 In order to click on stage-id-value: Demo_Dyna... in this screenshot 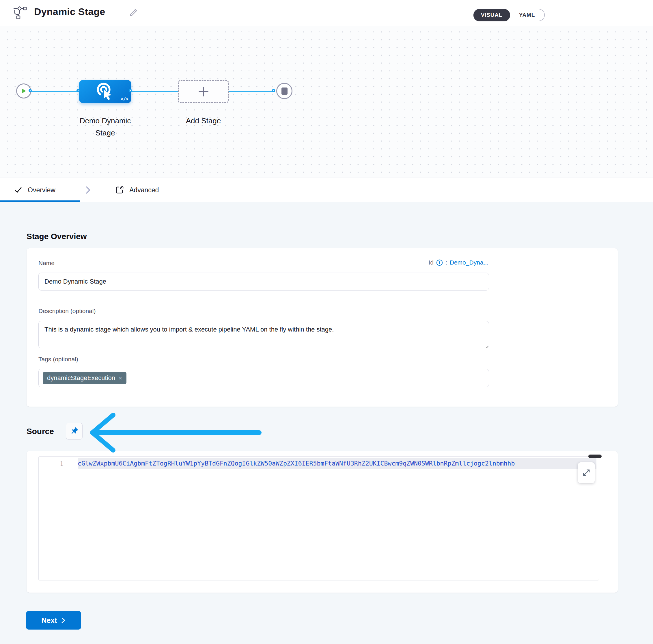, I will do `click(469, 262)`.